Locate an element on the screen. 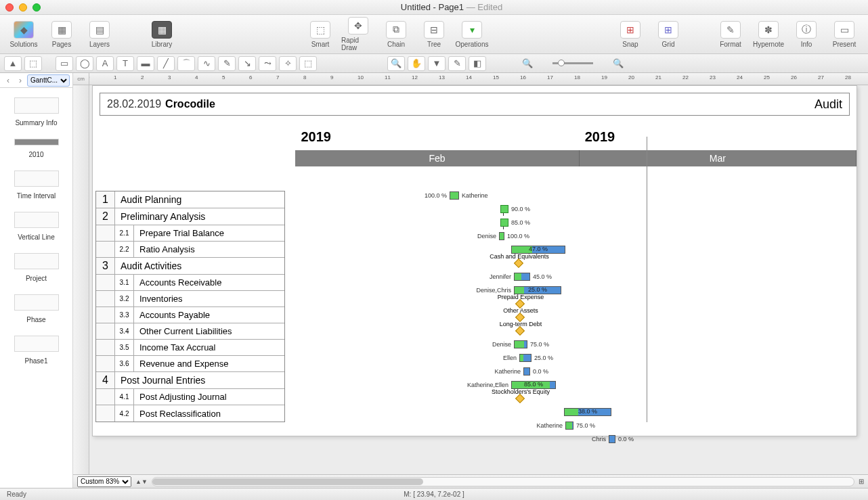  pages-button: ▦Pages is located at coordinates (62, 35).